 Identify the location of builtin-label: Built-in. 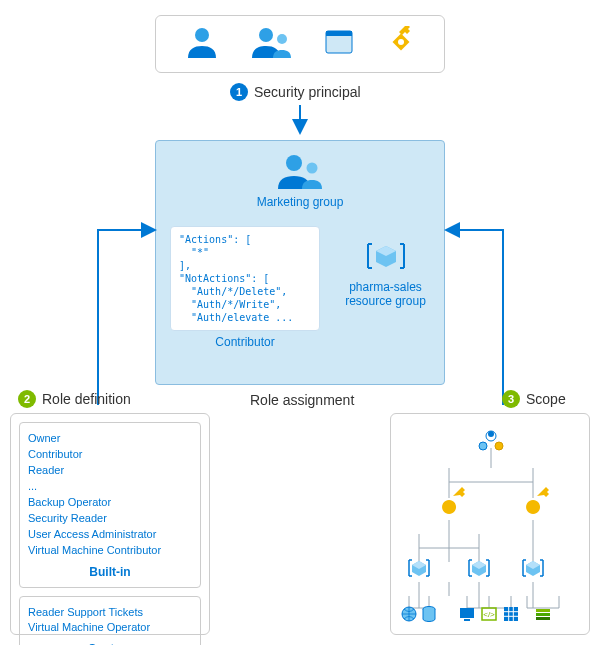
(110, 572).